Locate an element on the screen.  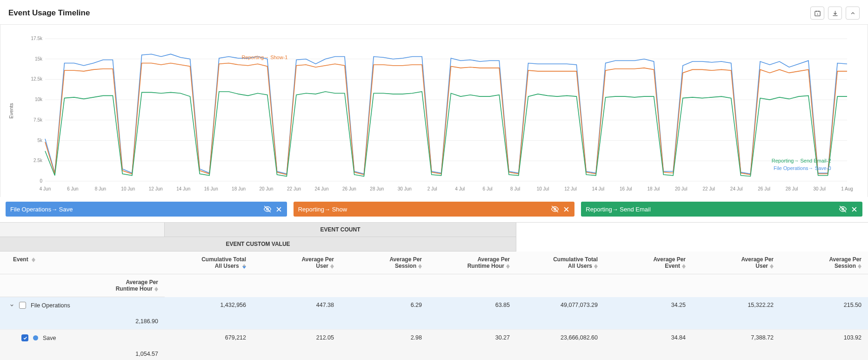
group-header-value: EVENT CUSTOM VALUE is located at coordinates (258, 244).